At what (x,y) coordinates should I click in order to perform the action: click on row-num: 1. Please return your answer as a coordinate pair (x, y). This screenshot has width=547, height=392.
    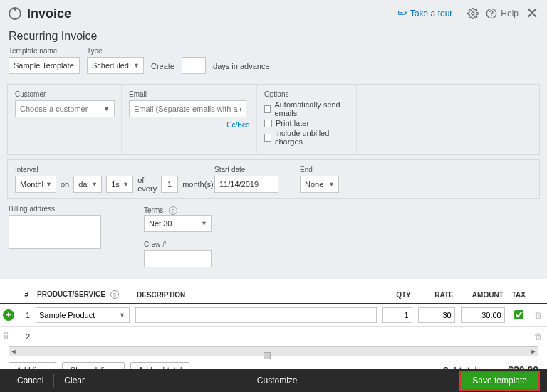
    Looking at the image, I should click on (26, 315).